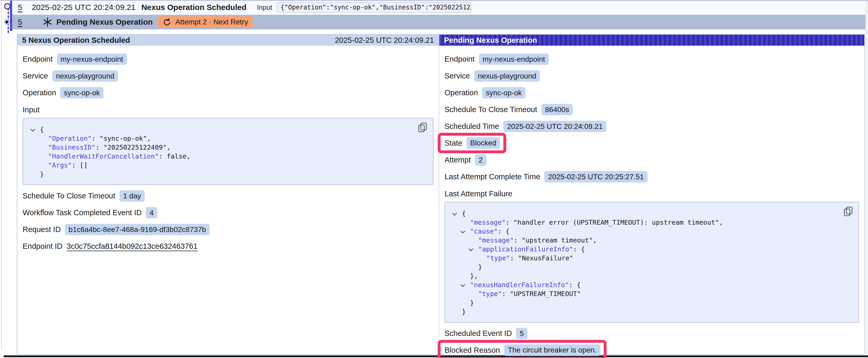 The image size is (868, 358). What do you see at coordinates (652, 276) in the screenshot?
I see `json-code-line: },` at bounding box center [652, 276].